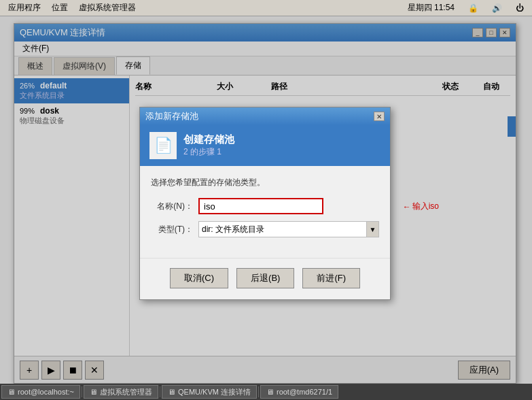 The width and height of the screenshot is (532, 400). What do you see at coordinates (265, 146) in the screenshot?
I see `dialog-step-header: 📄 创建存储池 2 的步骤 1` at bounding box center [265, 146].